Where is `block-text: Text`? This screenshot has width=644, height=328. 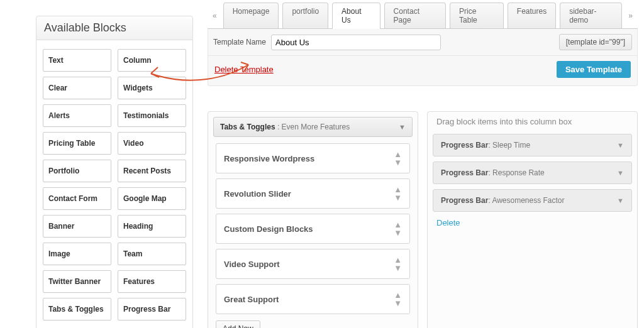 block-text: Text is located at coordinates (77, 60).